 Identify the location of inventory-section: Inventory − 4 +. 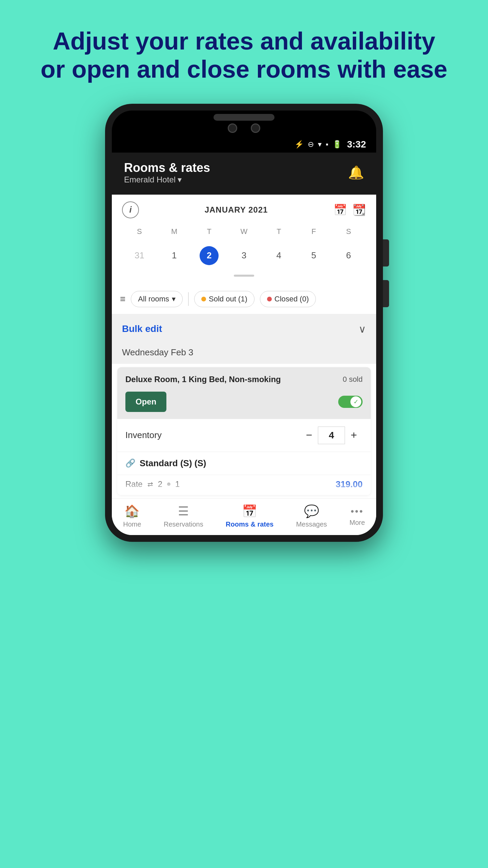
(244, 435).